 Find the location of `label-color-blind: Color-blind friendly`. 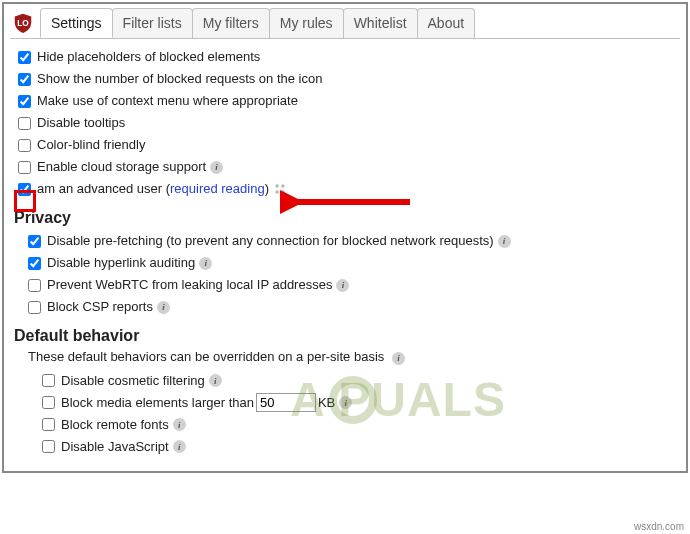

label-color-blind: Color-blind friendly is located at coordinates (91, 145).